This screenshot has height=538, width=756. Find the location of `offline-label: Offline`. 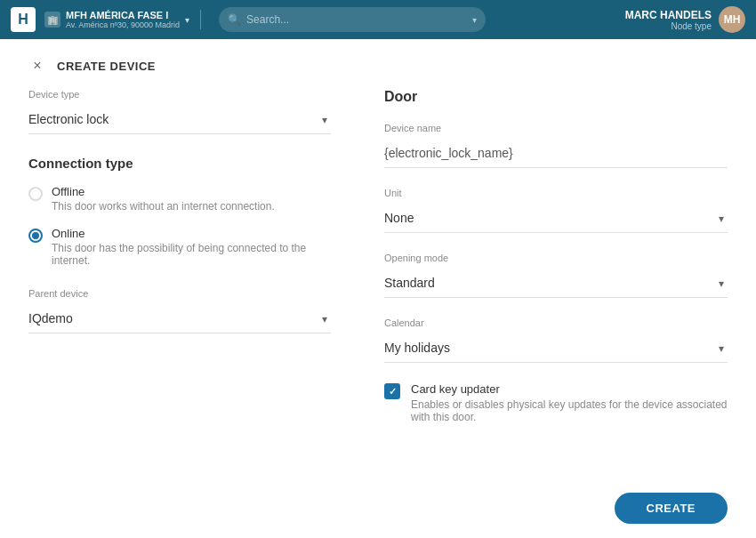

offline-label: Offline is located at coordinates (164, 192).